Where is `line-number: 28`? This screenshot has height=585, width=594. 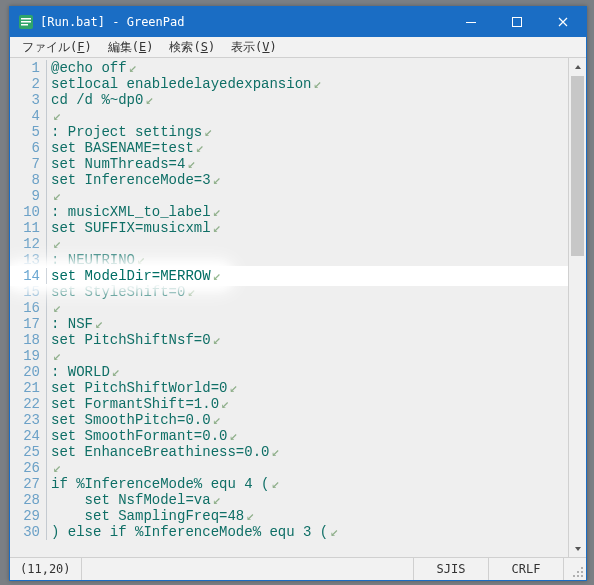 line-number: 28 is located at coordinates (28, 500).